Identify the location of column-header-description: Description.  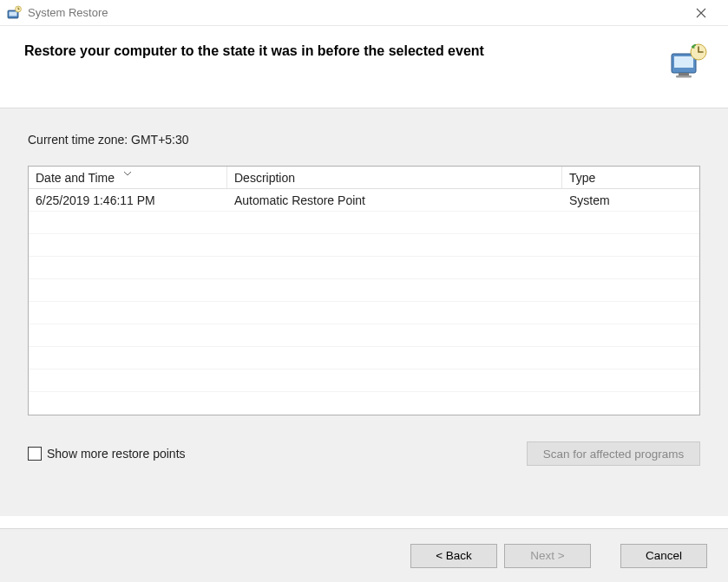
(395, 177).